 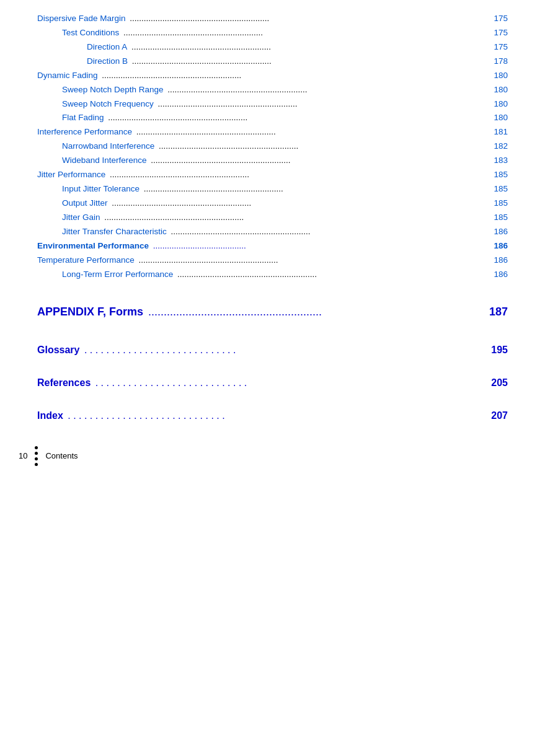 I want to click on toc-entry-direction-b: Direction B ............................…, so click(x=273, y=62).